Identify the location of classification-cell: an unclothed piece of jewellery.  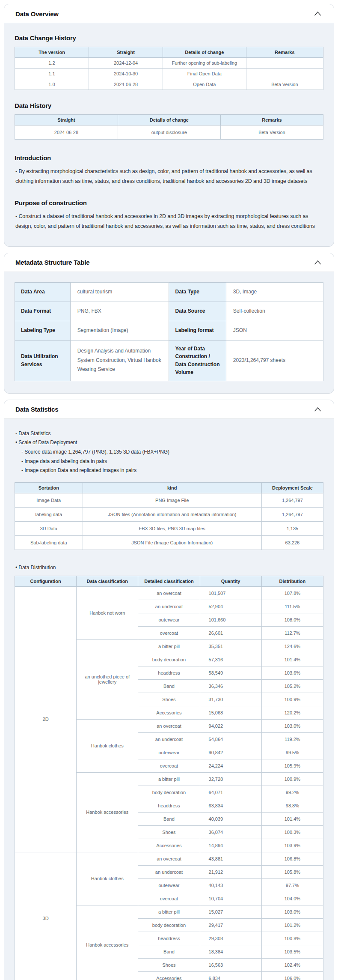
(107, 679).